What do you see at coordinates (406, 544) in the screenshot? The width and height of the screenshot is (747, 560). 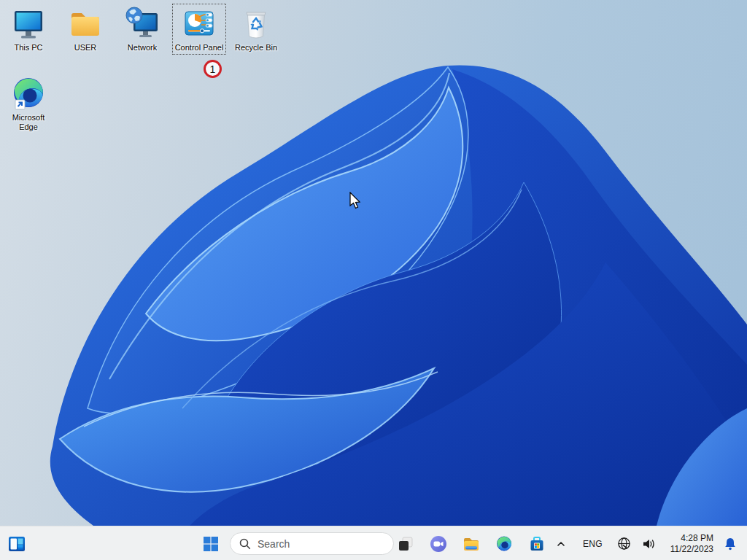 I see `task-view-icon` at bounding box center [406, 544].